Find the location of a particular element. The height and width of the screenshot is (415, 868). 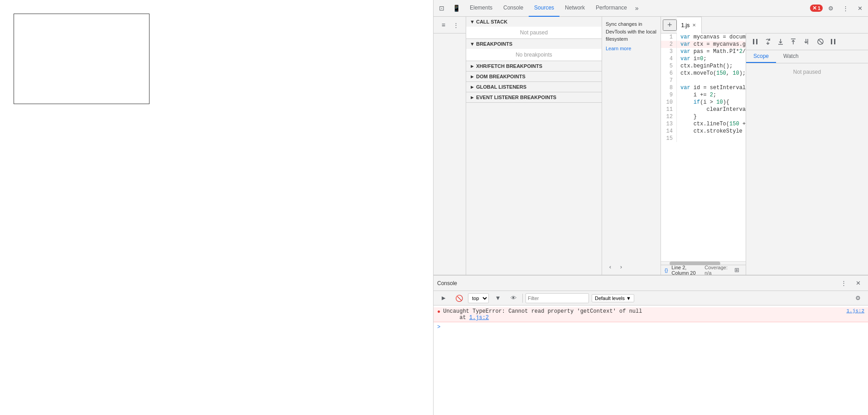

callstack-header: ▼ Call Stack is located at coordinates (534, 22).